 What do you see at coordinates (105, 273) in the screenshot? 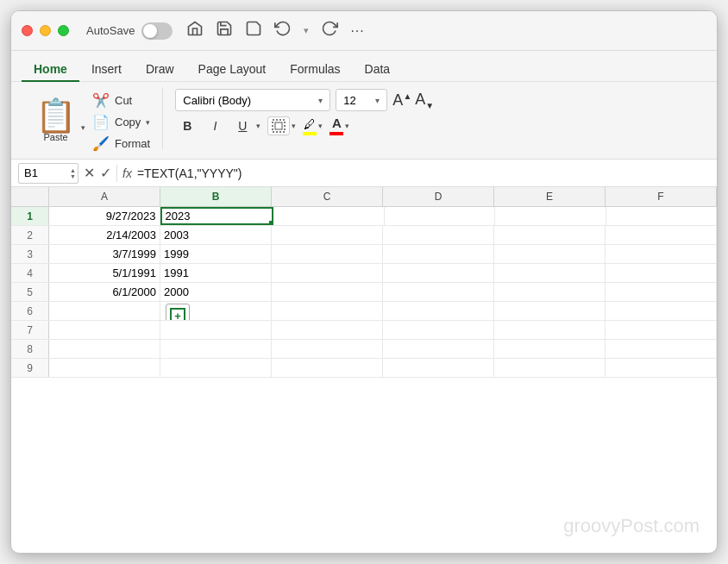
I see `cell-A4: 5/1/1991` at bounding box center [105, 273].